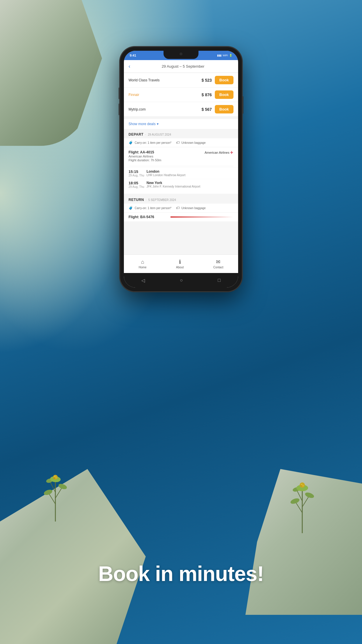 This screenshot has height=644, width=362. What do you see at coordinates (224, 94) in the screenshot?
I see `book-button-2: Book` at bounding box center [224, 94].